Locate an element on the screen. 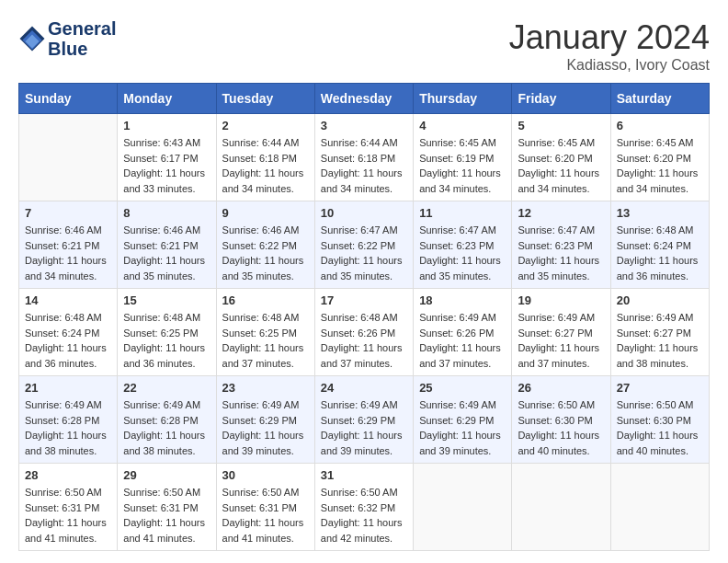  calendar-cell: 1Sunrise: 6:43 AMSunset: 6:17 PMDaylight… is located at coordinates (167, 158).